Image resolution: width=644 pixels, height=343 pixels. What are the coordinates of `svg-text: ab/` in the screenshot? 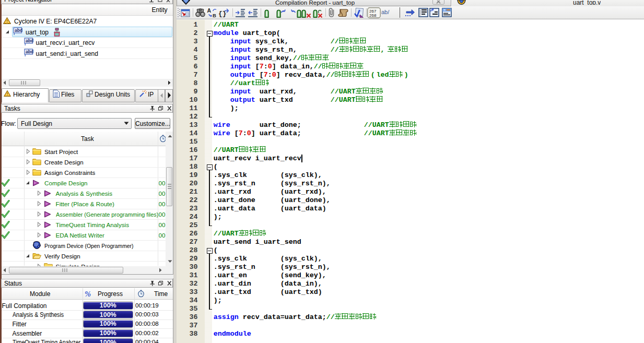 It's located at (385, 12).